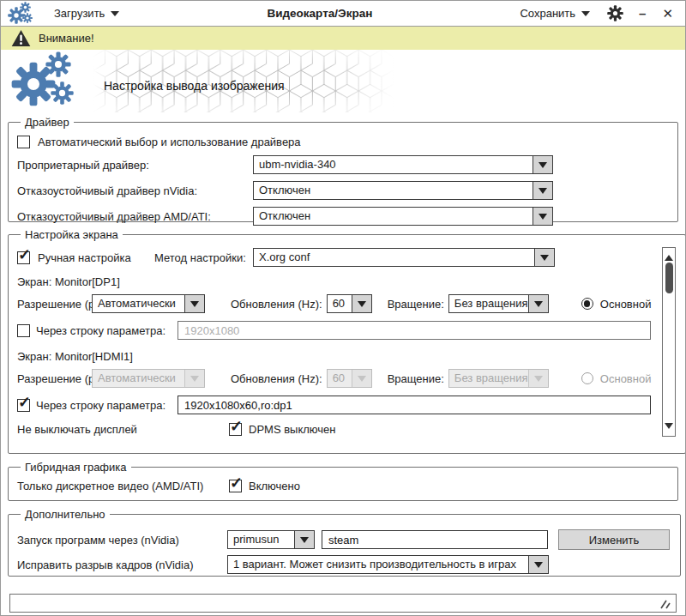 Image resolution: width=686 pixels, height=616 pixels. I want to click on dp1-param-label: Через строку параметра:, so click(104, 331).